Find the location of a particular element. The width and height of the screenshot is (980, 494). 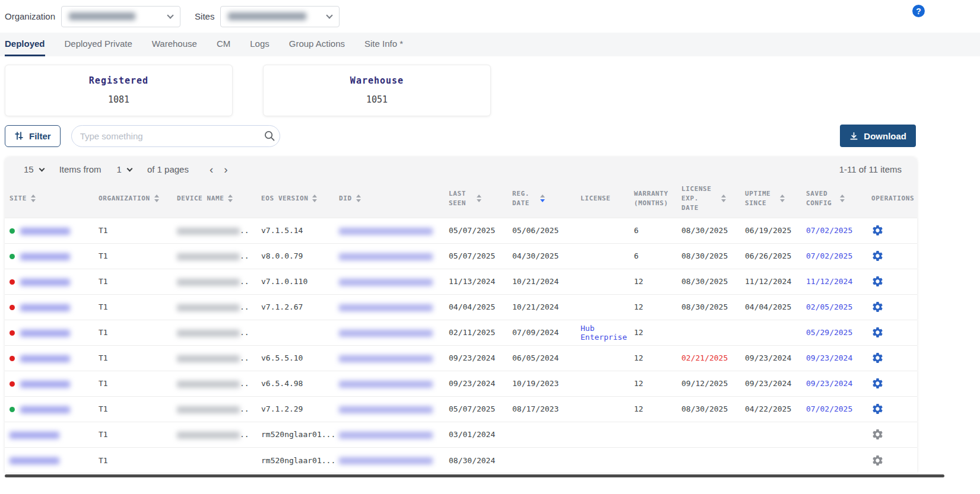

column-header-reg-date: REG. DATE is located at coordinates (541, 199).